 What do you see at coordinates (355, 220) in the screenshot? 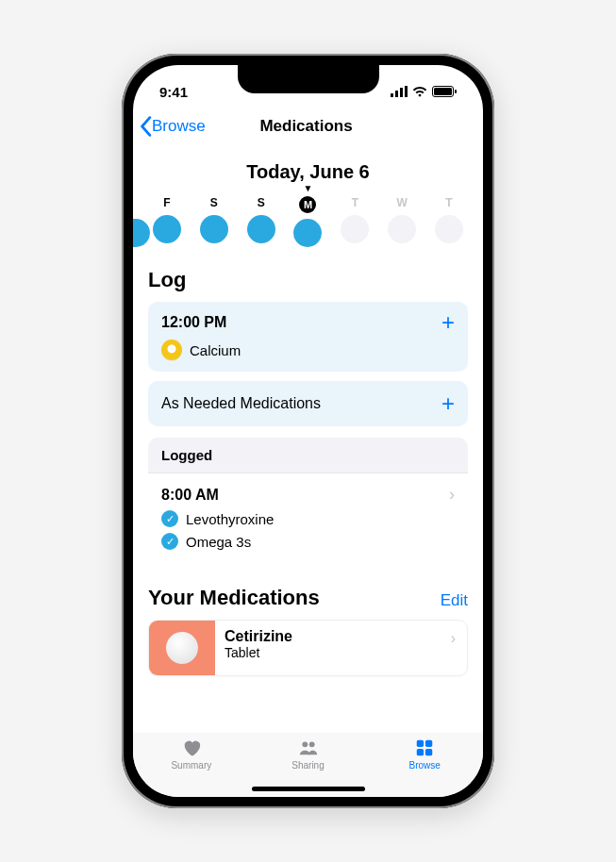
I see `day-tue: T` at bounding box center [355, 220].